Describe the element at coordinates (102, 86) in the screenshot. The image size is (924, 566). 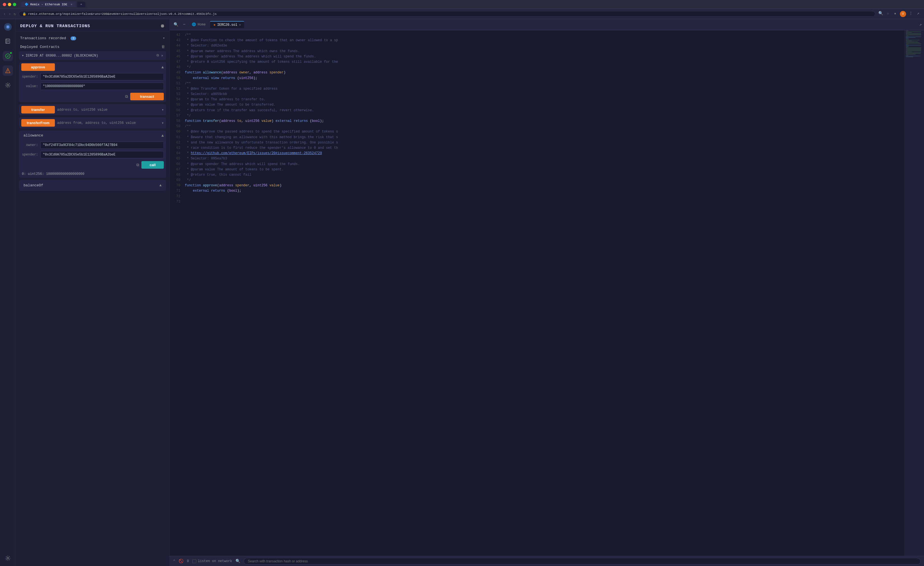
I see `value-input` at that location.